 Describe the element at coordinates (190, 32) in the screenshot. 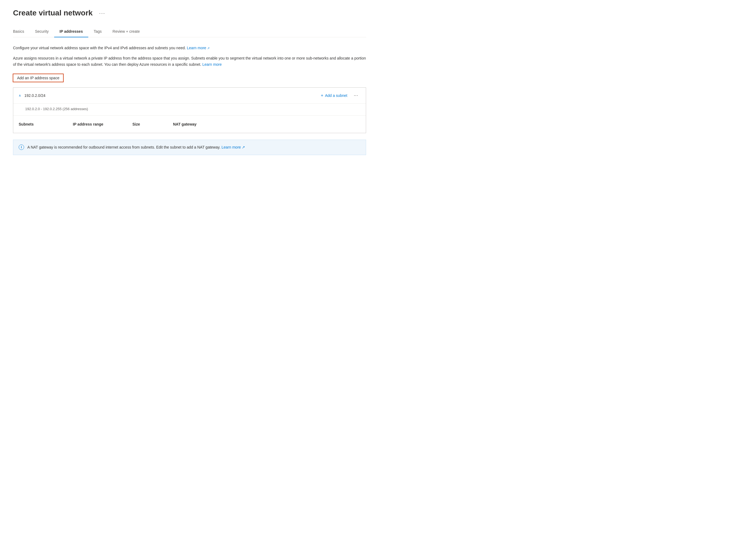

I see `tabs-navigation: Basics Security IP addresses Tags Review…` at that location.